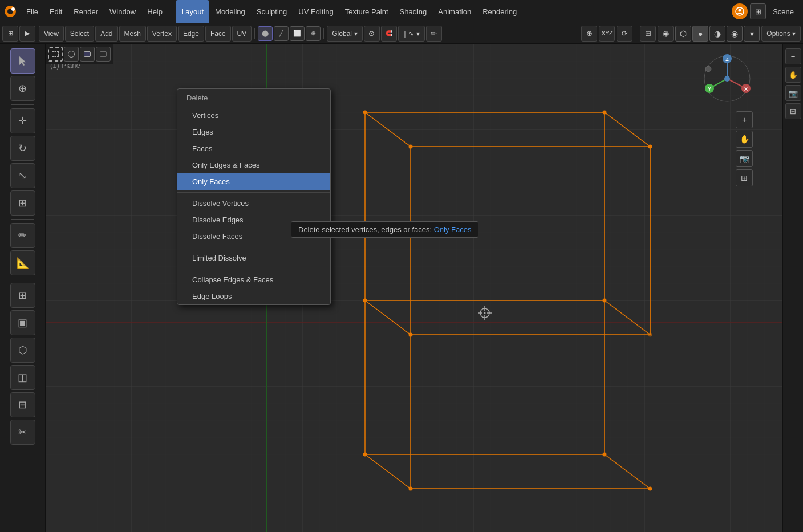 Image resolution: width=803 pixels, height=532 pixels. What do you see at coordinates (87, 54) in the screenshot?
I see `lasso-select-icon` at bounding box center [87, 54].